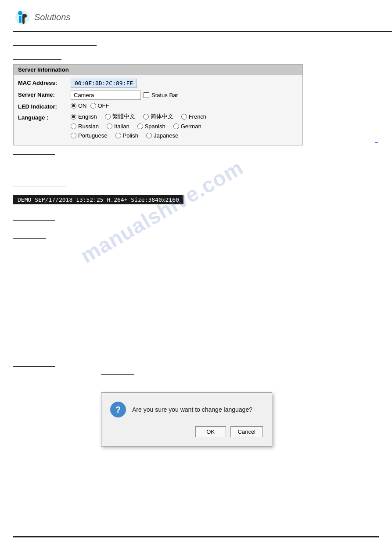 The height and width of the screenshot is (555, 392). I want to click on led-on-radio-circle, so click(74, 105).